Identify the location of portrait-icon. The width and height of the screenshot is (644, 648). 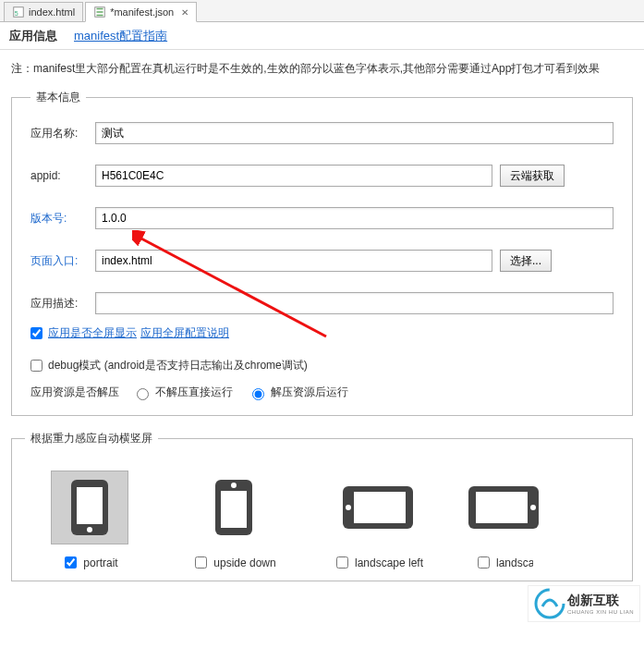
(90, 507).